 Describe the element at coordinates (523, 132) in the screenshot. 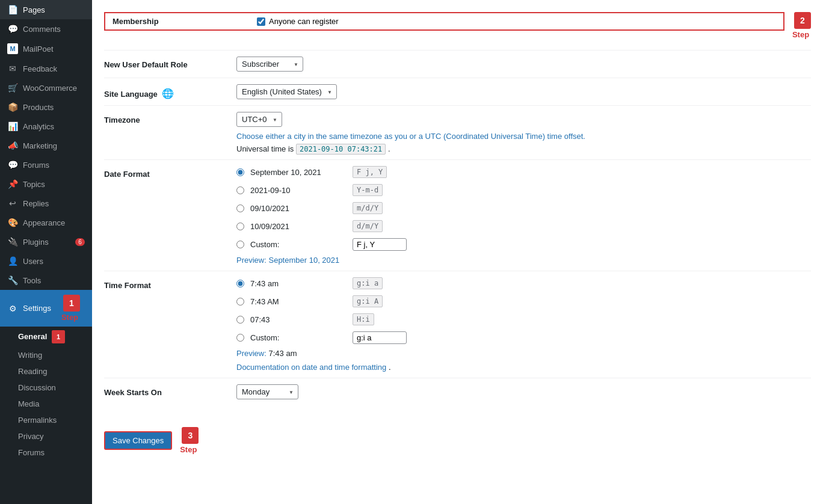

I see `timezone-content: UTC+0 UTC-5 UTC+1 Choose either a city i…` at that location.